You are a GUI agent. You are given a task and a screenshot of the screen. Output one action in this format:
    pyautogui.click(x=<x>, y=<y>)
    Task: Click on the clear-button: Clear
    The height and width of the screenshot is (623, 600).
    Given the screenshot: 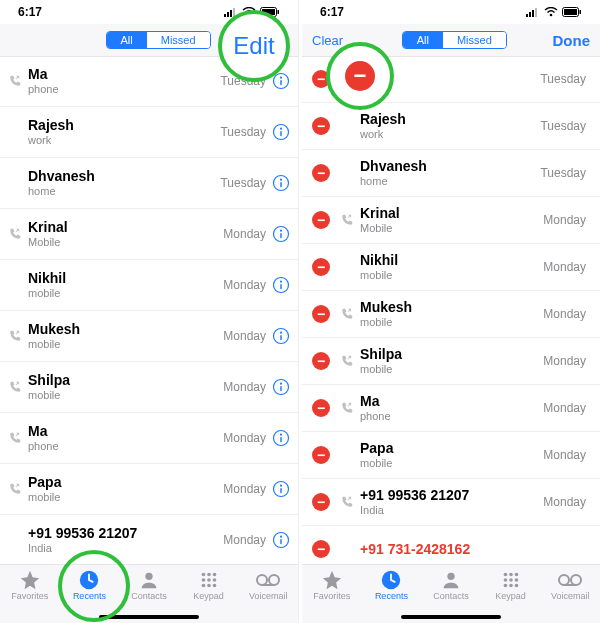 What is the action you would take?
    pyautogui.click(x=334, y=40)
    